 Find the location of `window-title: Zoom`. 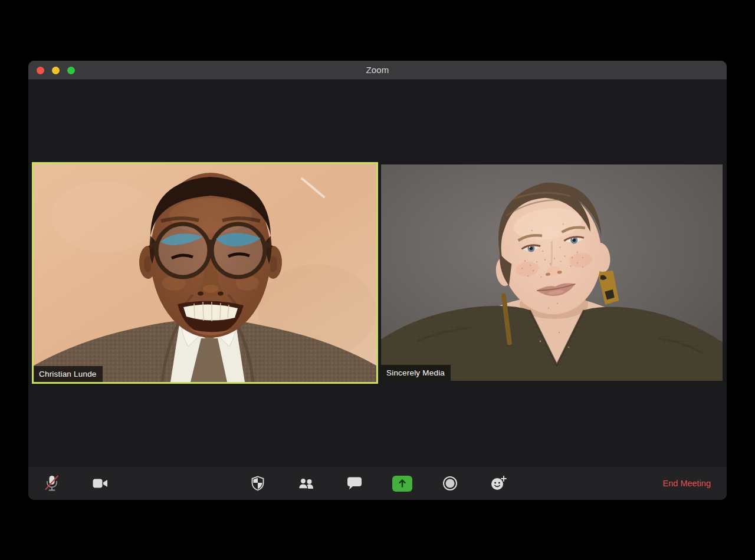

window-title: Zoom is located at coordinates (378, 70).